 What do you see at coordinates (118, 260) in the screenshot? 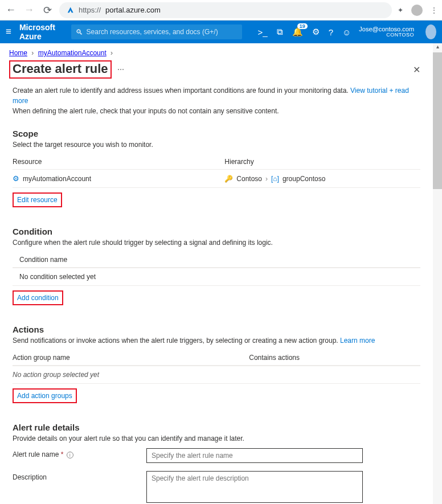
I see `condition-col-name: Condition name` at bounding box center [118, 260].